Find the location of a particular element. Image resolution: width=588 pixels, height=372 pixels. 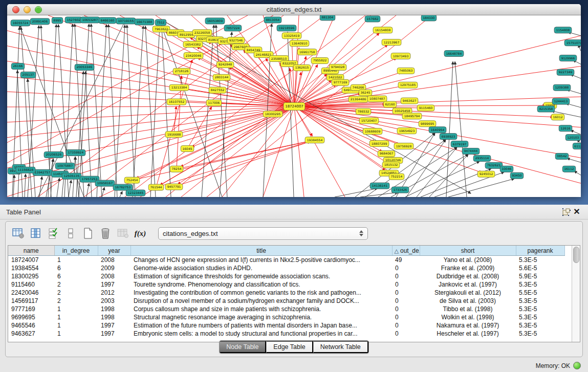

graph-node-yellow: 16154808 is located at coordinates (383, 30).